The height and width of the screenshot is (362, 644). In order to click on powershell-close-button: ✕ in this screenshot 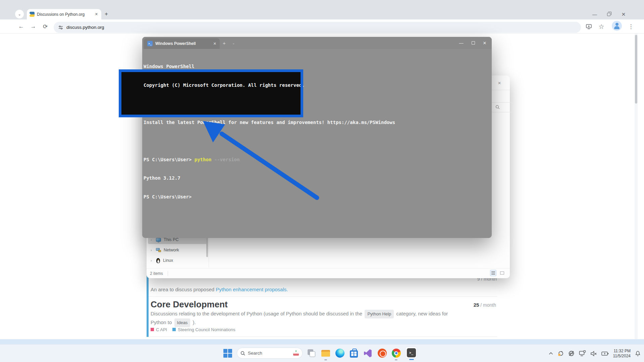, I will do `click(485, 43)`.